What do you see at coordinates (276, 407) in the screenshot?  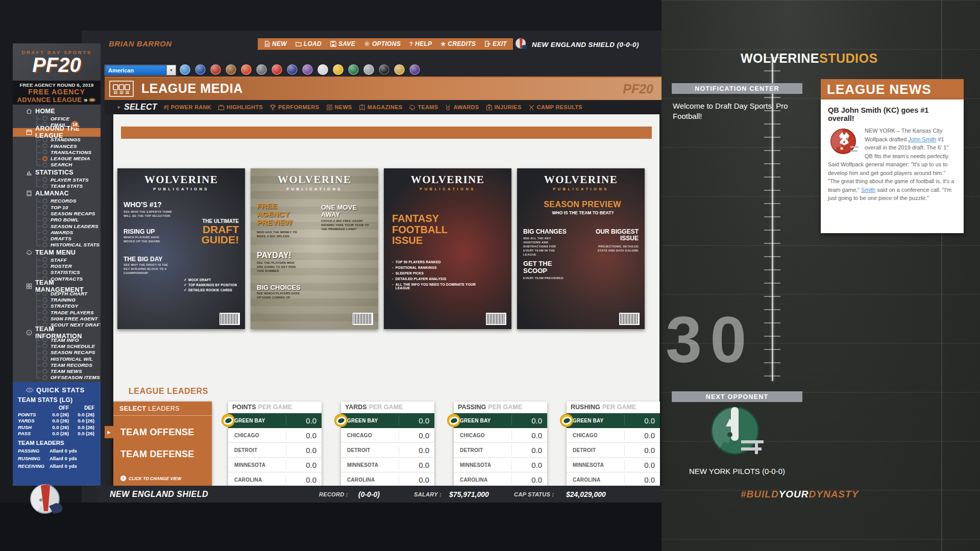 I see `stat-suffix: PER GAME` at bounding box center [276, 407].